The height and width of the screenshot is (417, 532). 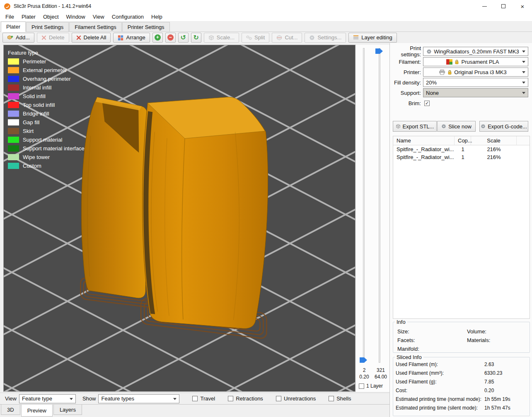 What do you see at coordinates (206, 213) in the screenshot?
I see `model-right-part` at bounding box center [206, 213].